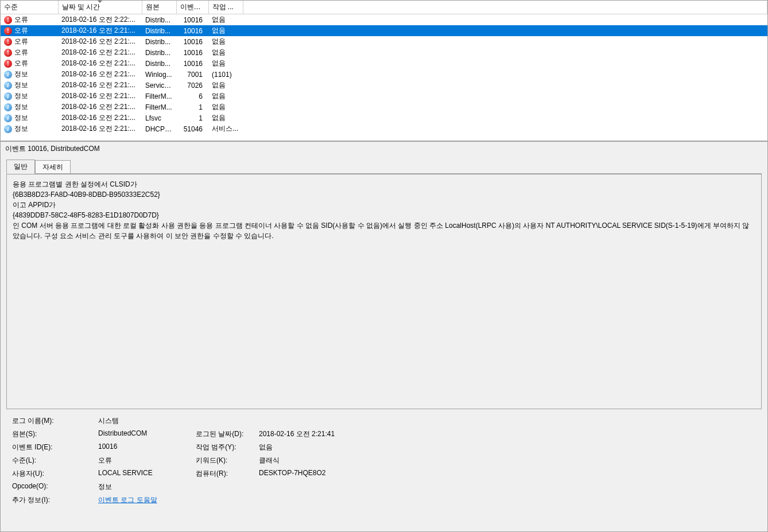 The image size is (768, 532). What do you see at coordinates (144, 487) in the screenshot?
I see `opcode-value: 정보` at bounding box center [144, 487].